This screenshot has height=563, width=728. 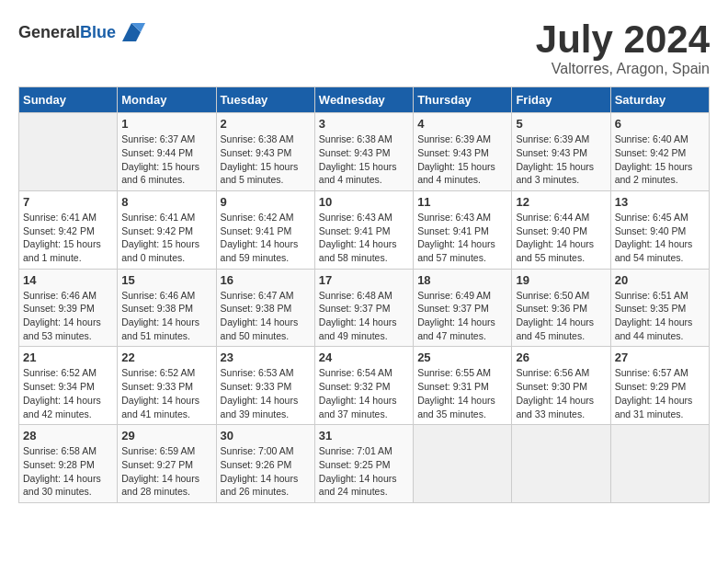 What do you see at coordinates (561, 123) in the screenshot?
I see `day-number: 5` at bounding box center [561, 123].